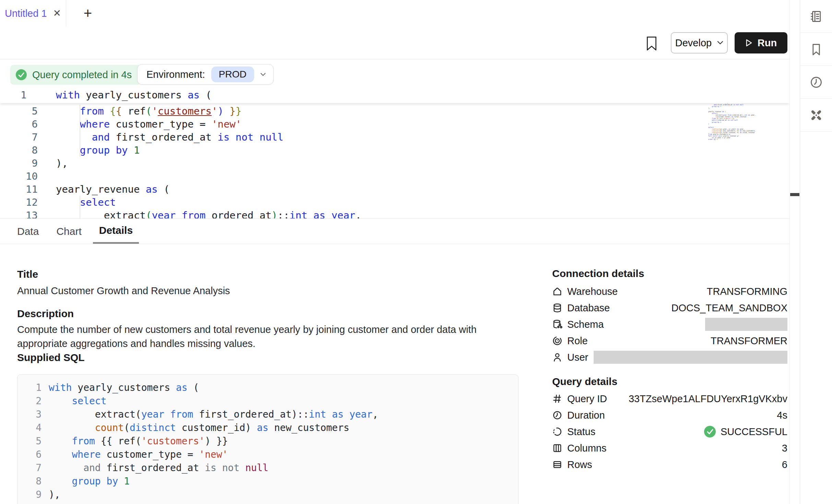 The width and height of the screenshot is (832, 504). What do you see at coordinates (749, 43) in the screenshot?
I see `play-icon` at bounding box center [749, 43].